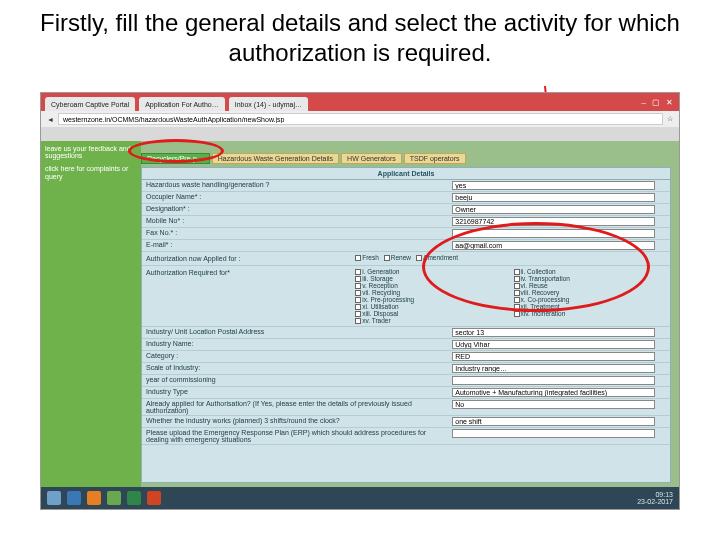 This screenshot has width=720, height=540. Describe the element at coordinates (367, 258) in the screenshot. I see `auth-type-option: Fresh` at that location.